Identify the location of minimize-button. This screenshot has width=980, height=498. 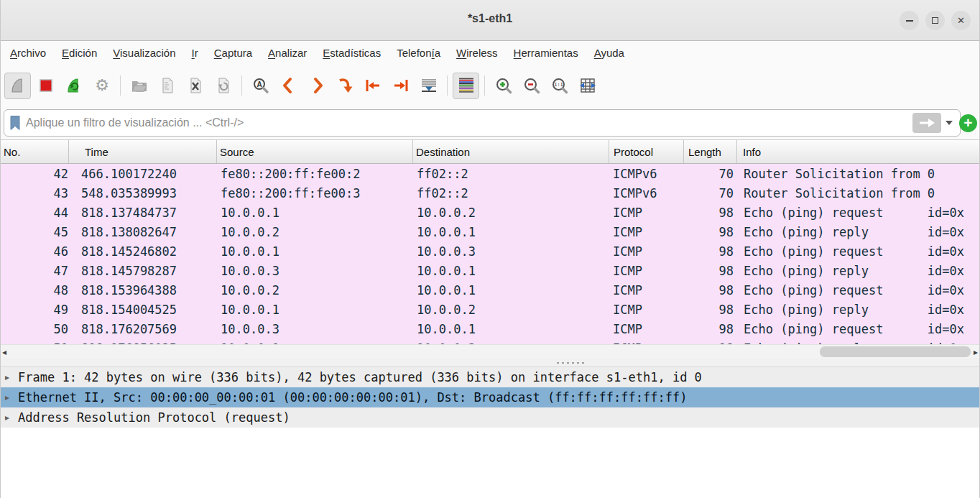
(910, 20).